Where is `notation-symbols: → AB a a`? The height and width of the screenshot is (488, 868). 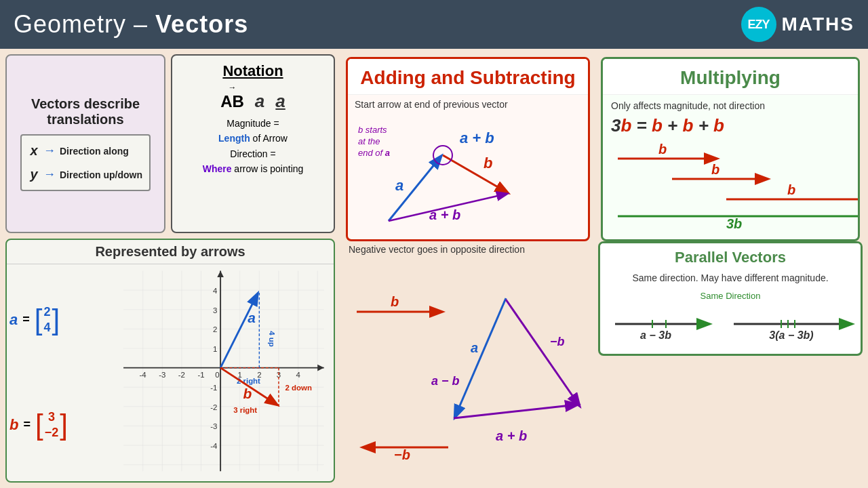
notation-symbols: → AB a a is located at coordinates (253, 98).